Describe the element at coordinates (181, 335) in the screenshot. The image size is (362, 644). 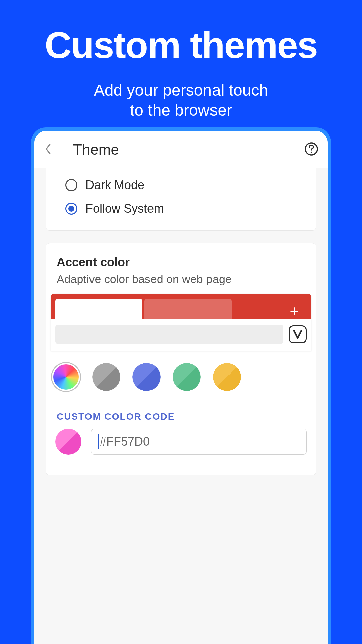
I see `preview-urlbar` at that location.